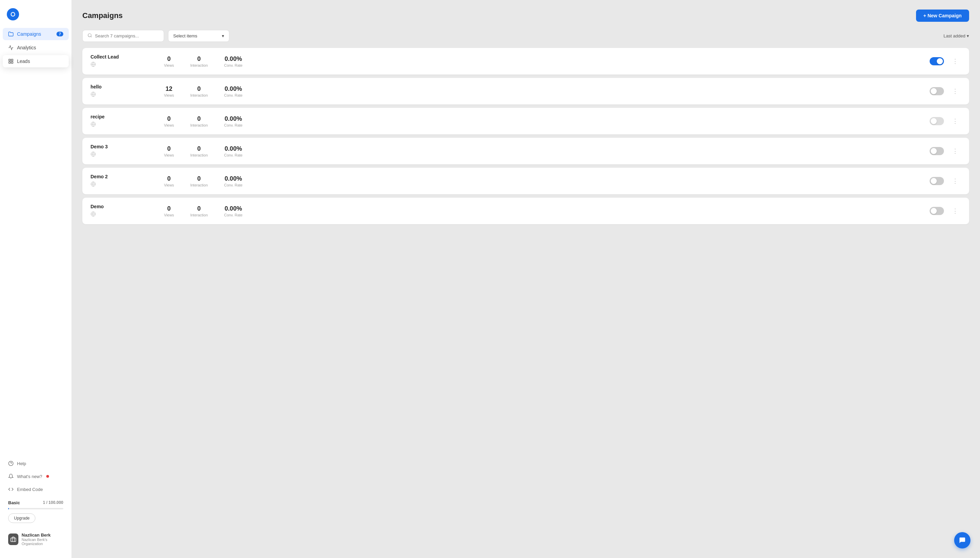 The width and height of the screenshot is (980, 558). What do you see at coordinates (36, 489) in the screenshot?
I see `sidebar-item-embed-code: Embed Code` at bounding box center [36, 489].